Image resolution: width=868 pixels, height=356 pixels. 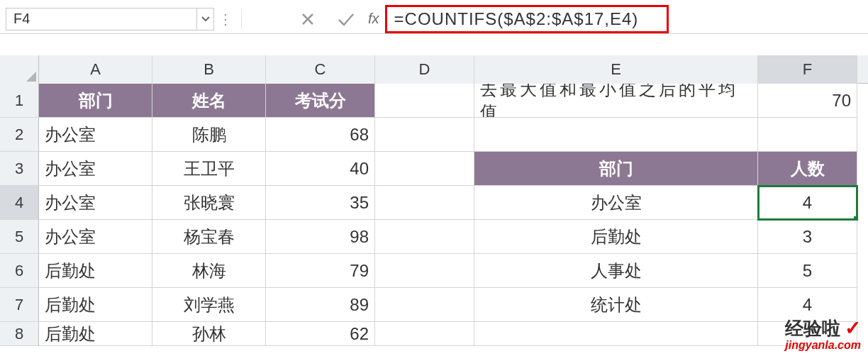 I want to click on cell-D6, so click(x=425, y=271).